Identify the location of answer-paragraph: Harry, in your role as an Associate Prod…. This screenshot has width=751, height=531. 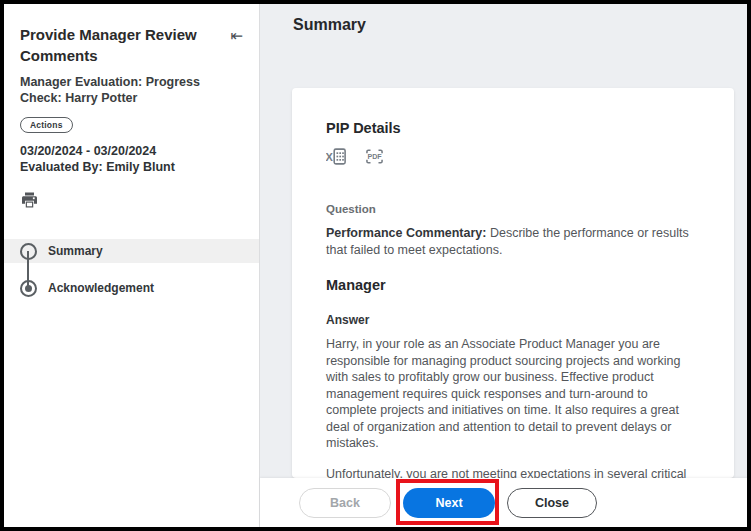
(510, 394).